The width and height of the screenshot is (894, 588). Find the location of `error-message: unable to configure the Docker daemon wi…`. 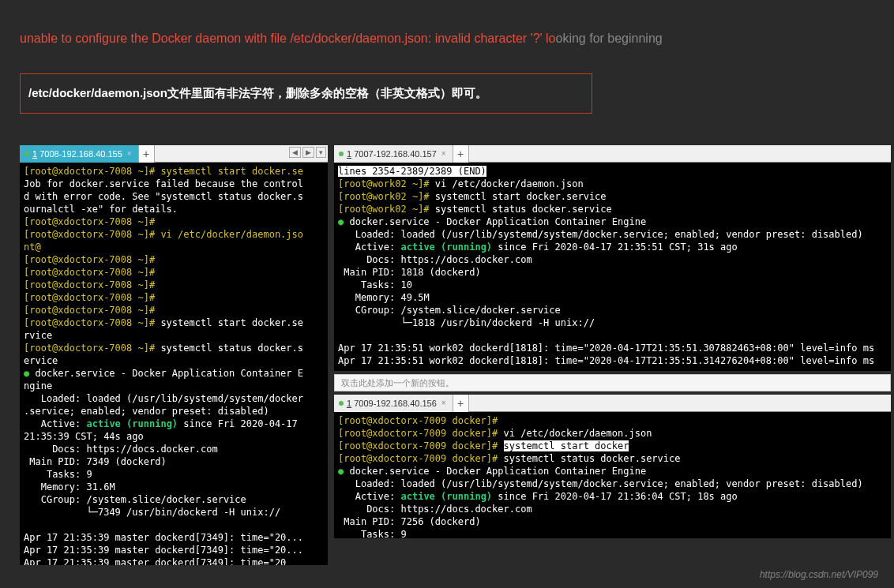

error-message: unable to configure the Docker daemon wi… is located at coordinates (449, 39).